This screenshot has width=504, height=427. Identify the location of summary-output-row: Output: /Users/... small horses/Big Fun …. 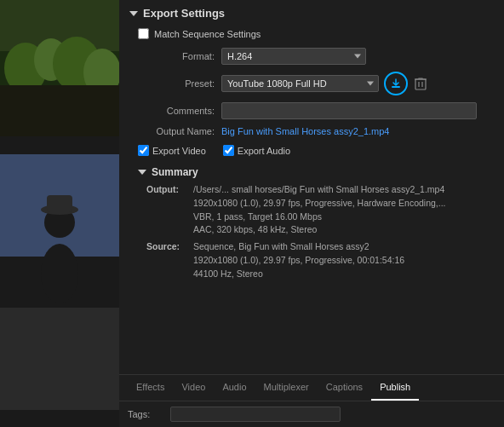
(320, 210).